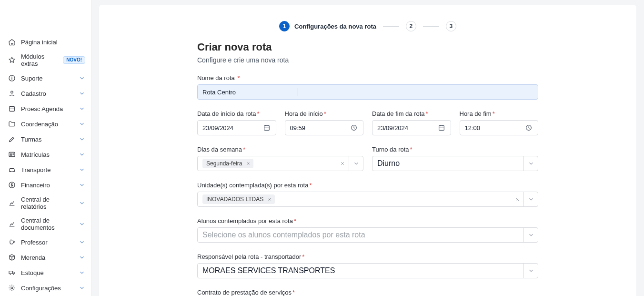 Image resolution: width=644 pixels, height=296 pixels. I want to click on sidebar-item-cadastro: Cadastro, so click(46, 93).